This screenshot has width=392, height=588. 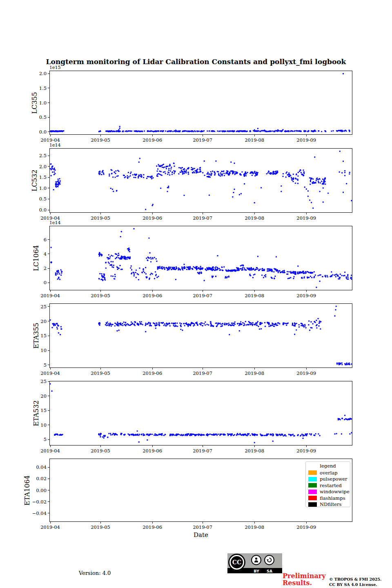 I want to click on y-tick-label: 5, so click(x=38, y=365).